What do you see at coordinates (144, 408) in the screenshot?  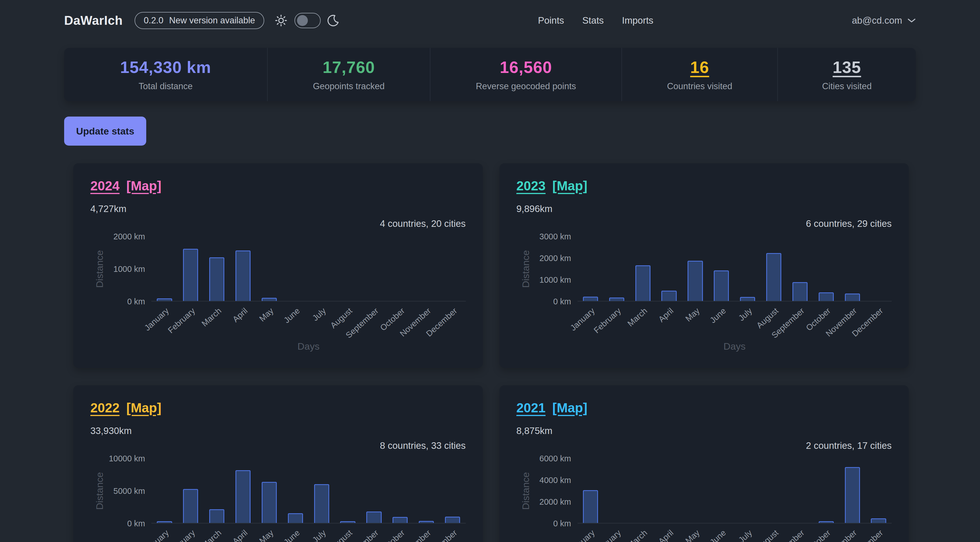 I see `map-link-2022: [Map]` at bounding box center [144, 408].